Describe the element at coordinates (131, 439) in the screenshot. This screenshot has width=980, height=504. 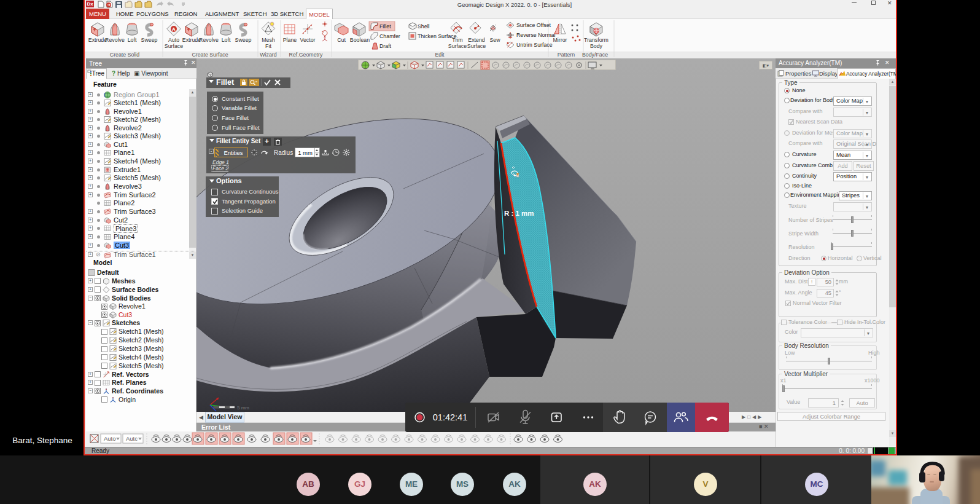
I see `svg-text: Autc` at that location.